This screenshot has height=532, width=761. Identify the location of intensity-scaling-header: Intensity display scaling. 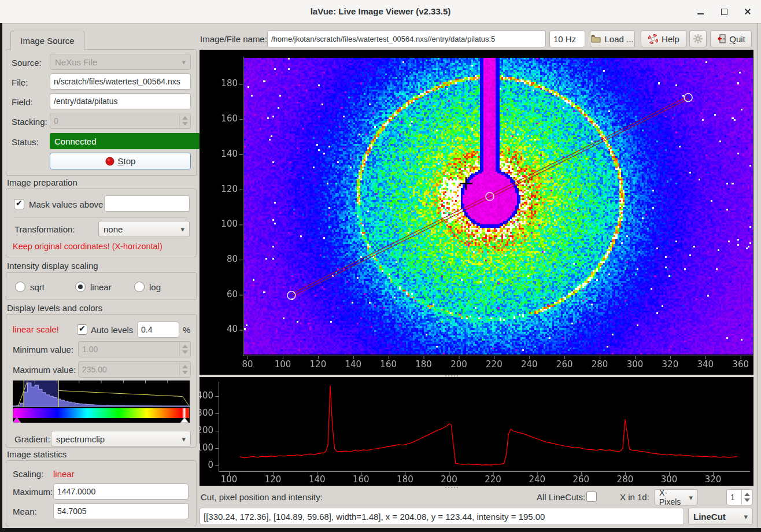
(53, 266).